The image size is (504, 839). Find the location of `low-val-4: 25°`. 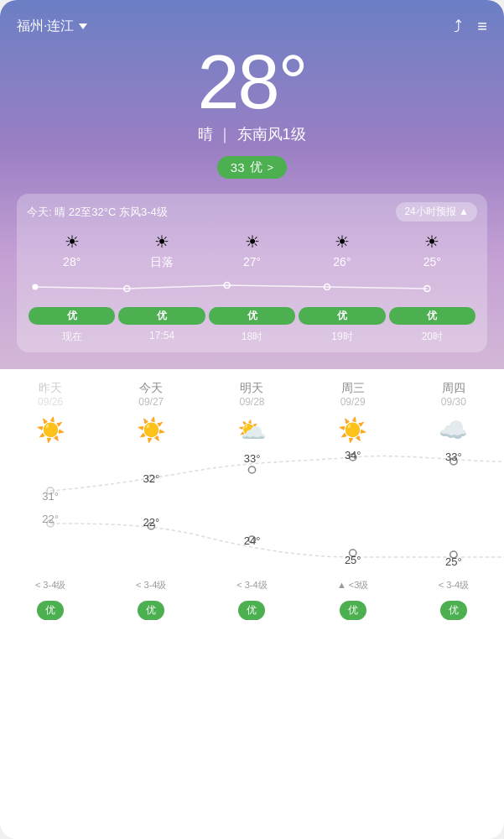

low-val-4: 25° is located at coordinates (454, 540).